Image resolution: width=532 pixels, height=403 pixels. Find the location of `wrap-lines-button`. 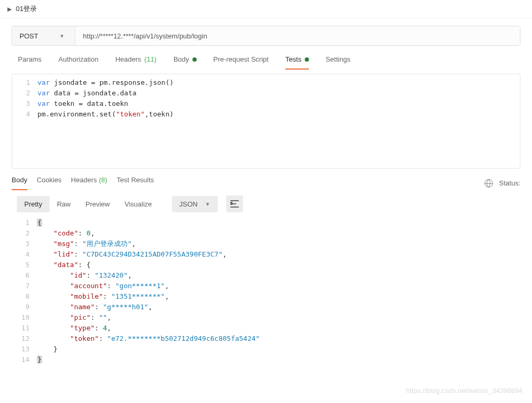

wrap-lines-button is located at coordinates (235, 204).